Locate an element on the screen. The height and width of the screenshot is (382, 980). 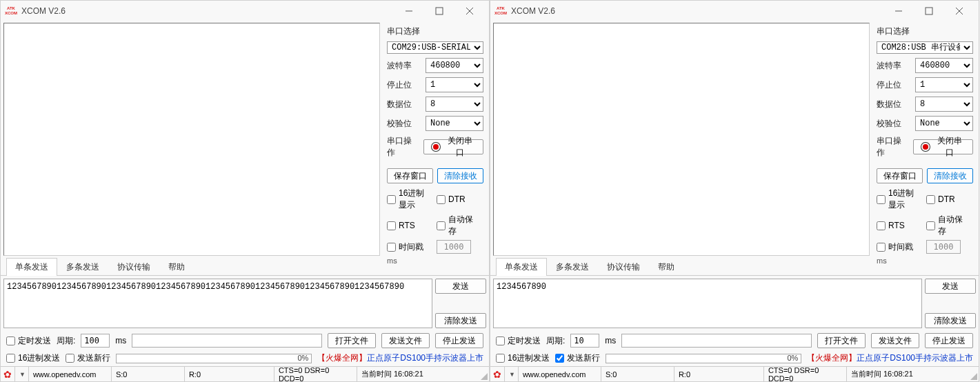
record-icon is located at coordinates (926, 147).